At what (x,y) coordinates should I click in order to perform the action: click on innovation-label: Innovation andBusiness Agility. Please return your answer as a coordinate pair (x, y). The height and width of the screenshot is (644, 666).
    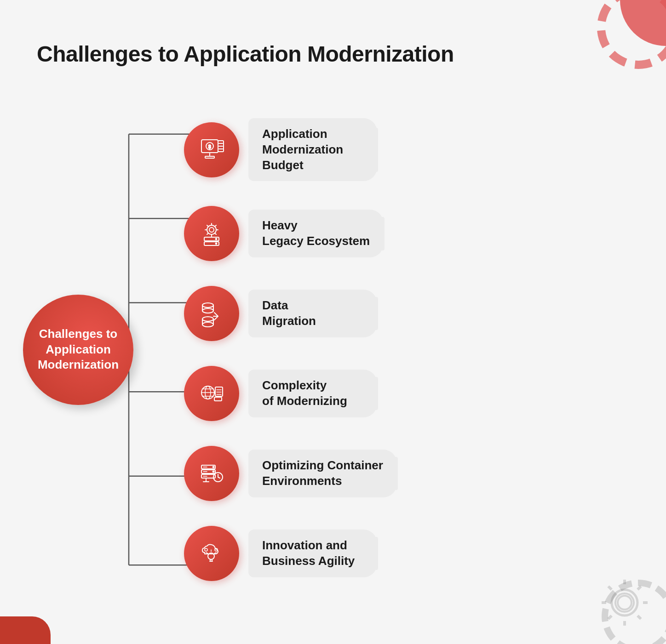
    Looking at the image, I should click on (313, 553).